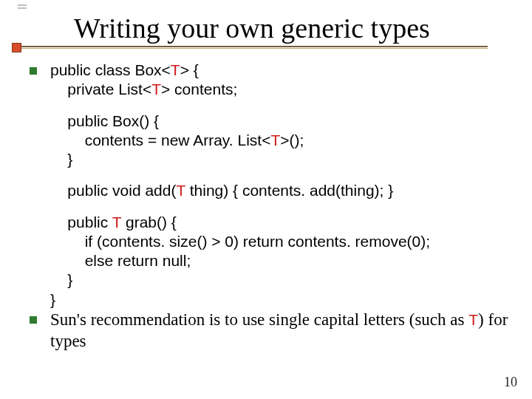 Image resolution: width=532 pixels, height=399 pixels. I want to click on code-text: grab() {, so click(149, 222).